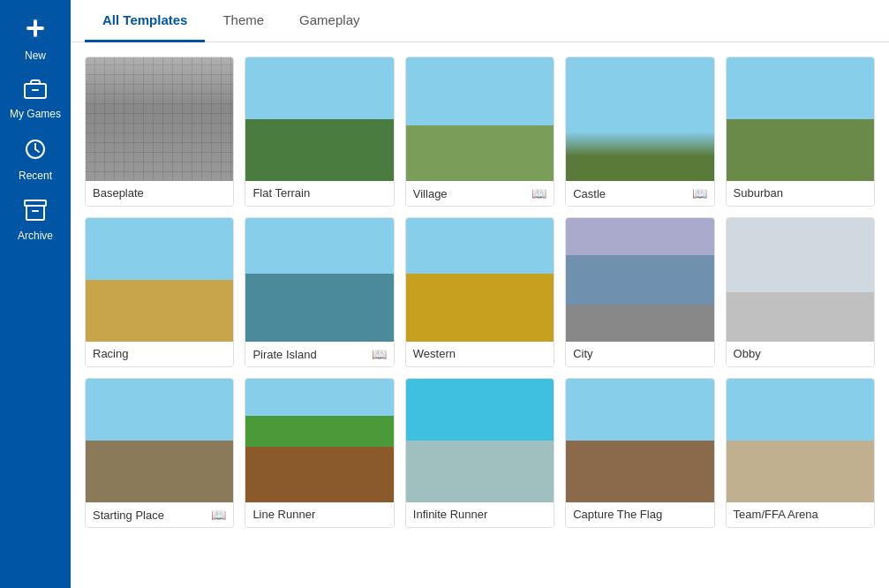 The width and height of the screenshot is (889, 588). Describe the element at coordinates (35, 236) in the screenshot. I see `sidebar-label-archive: Archive` at that location.